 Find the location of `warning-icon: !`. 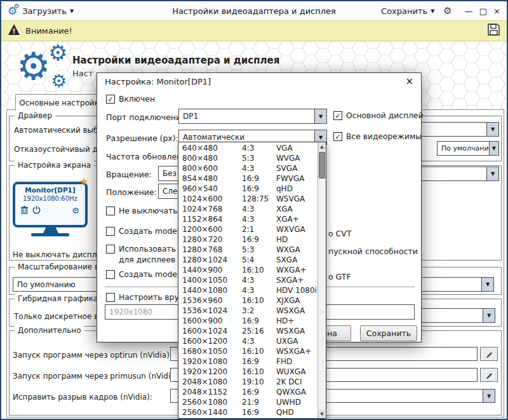

warning-icon: ! is located at coordinates (14, 30).